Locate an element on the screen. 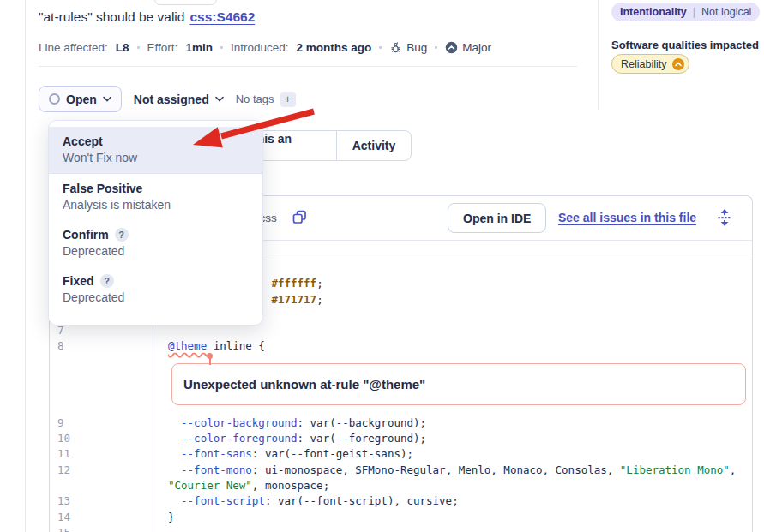  code-text: --color-background: var(--background); is located at coordinates (290, 423).